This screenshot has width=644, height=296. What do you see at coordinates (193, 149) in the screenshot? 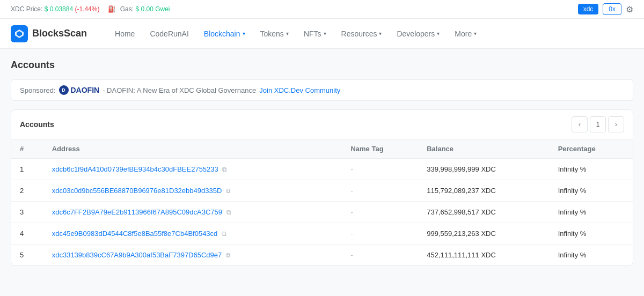
I see `col-address: Address` at bounding box center [193, 149].